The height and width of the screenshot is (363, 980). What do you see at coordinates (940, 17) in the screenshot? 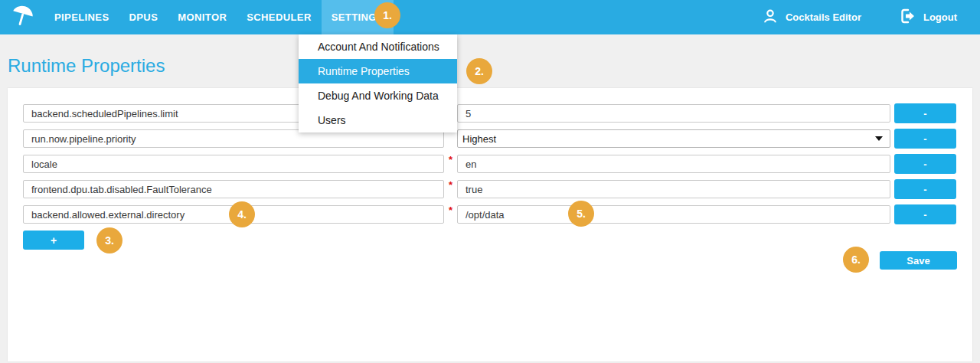
I see `logout-label: Logout` at bounding box center [940, 17].